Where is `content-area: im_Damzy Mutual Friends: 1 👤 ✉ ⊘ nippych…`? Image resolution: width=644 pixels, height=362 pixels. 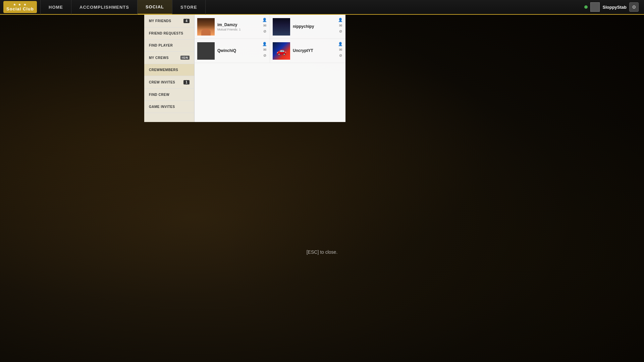
content-area: im_Damzy Mutual Friends: 1 👤 ✉ ⊘ nippych… is located at coordinates (270, 68).